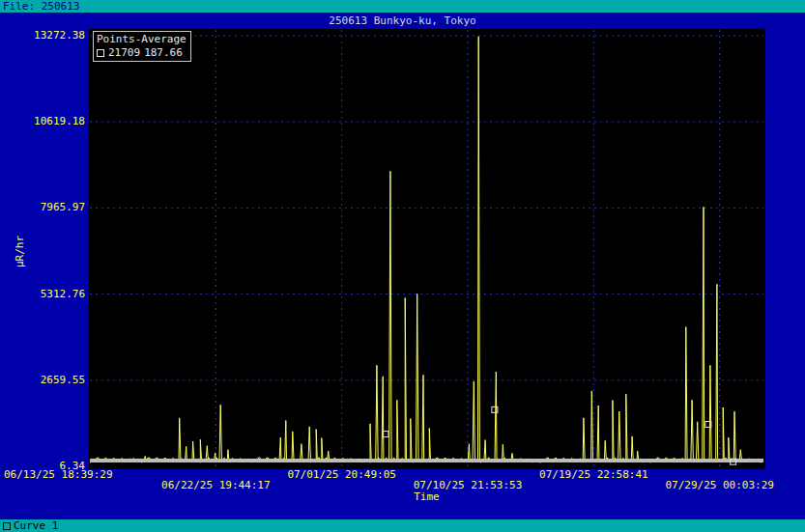  I want to click on legend-average-value: 187.66, so click(163, 52).